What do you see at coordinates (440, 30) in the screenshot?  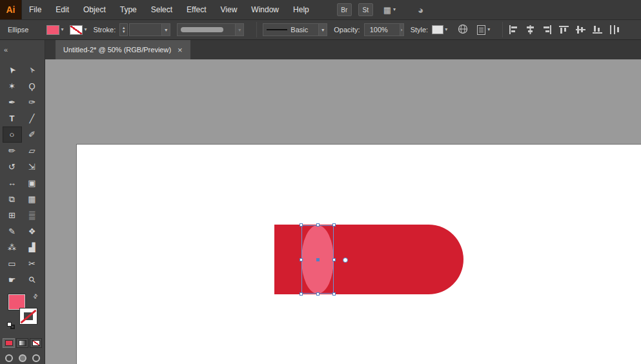 I see `graphic-style-picker: ▾` at bounding box center [440, 30].